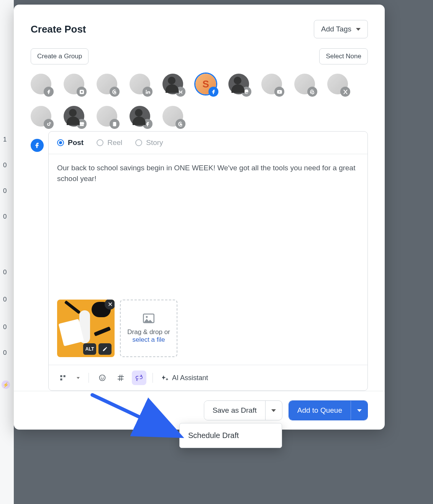  Describe the element at coordinates (60, 56) in the screenshot. I see `create-group-button: Create a Group` at that location.